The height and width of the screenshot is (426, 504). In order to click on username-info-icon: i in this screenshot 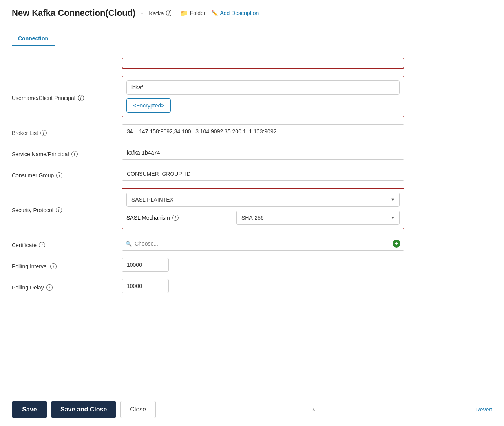, I will do `click(81, 98)`.